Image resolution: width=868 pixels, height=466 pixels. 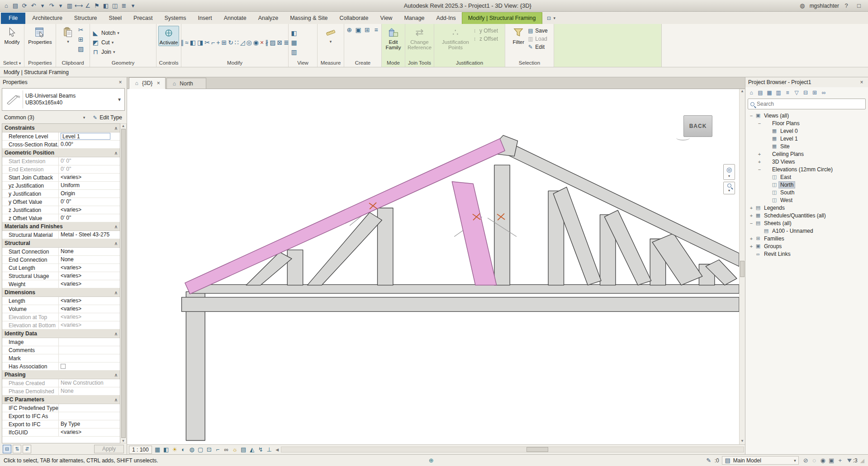 I want to click on crop-view-icon: ▢, so click(x=201, y=449).